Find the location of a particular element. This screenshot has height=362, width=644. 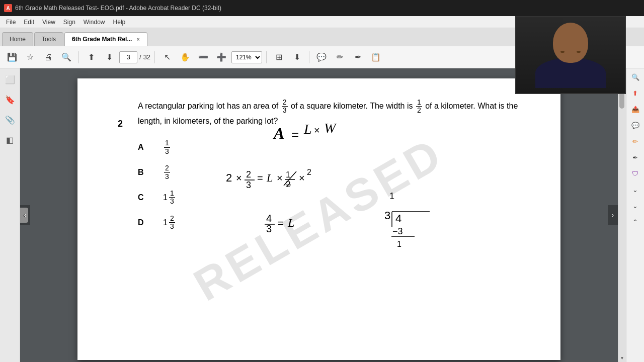

menu-view: View is located at coordinates (49, 22).